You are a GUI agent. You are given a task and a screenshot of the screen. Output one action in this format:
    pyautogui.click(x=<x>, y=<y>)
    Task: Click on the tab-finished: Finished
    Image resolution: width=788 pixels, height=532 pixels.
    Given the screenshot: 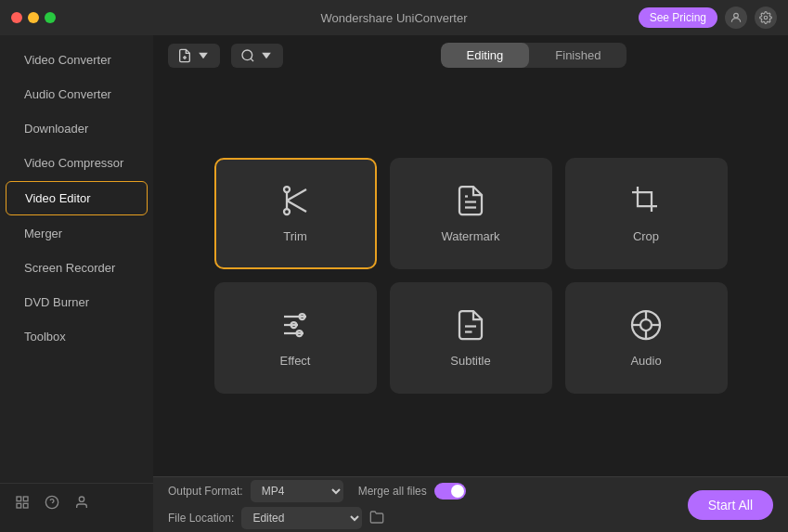 What is the action you would take?
    pyautogui.click(x=577, y=56)
    